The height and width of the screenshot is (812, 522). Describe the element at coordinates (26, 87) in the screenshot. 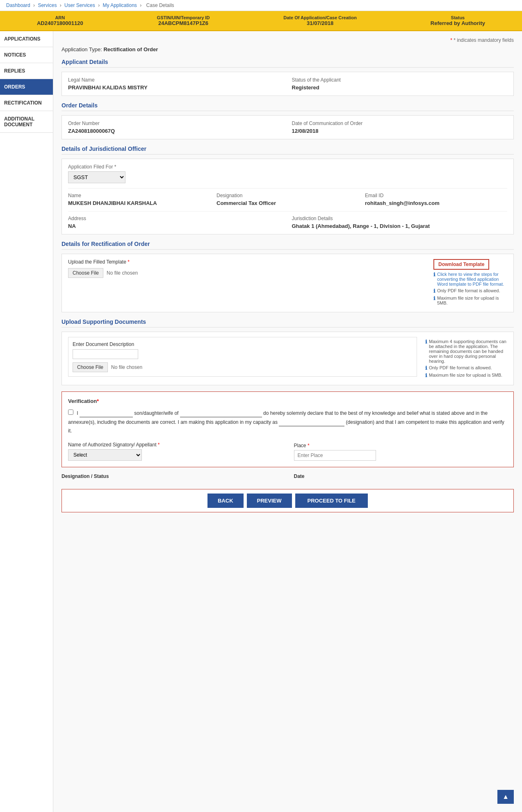

I see `sidebar-item-orders: ORDERS` at that location.